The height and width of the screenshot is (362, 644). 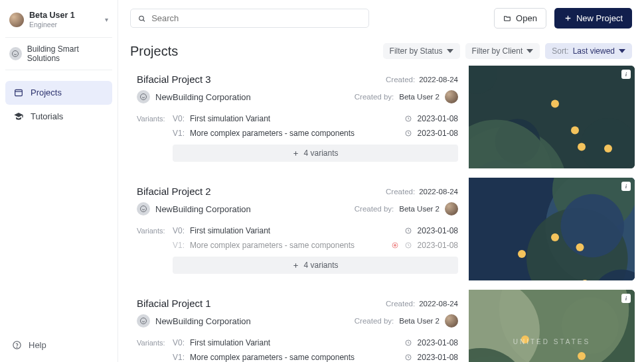 What do you see at coordinates (256, 19) in the screenshot?
I see `search-input` at bounding box center [256, 19].